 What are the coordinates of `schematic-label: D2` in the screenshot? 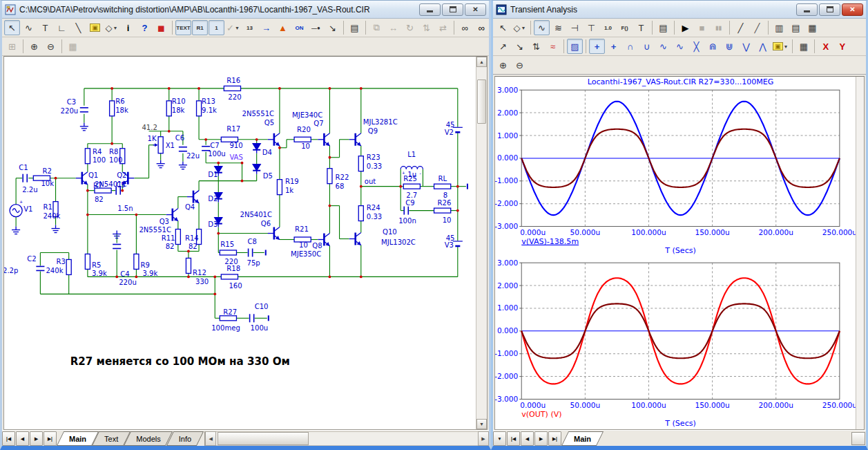 It's located at (213, 199).